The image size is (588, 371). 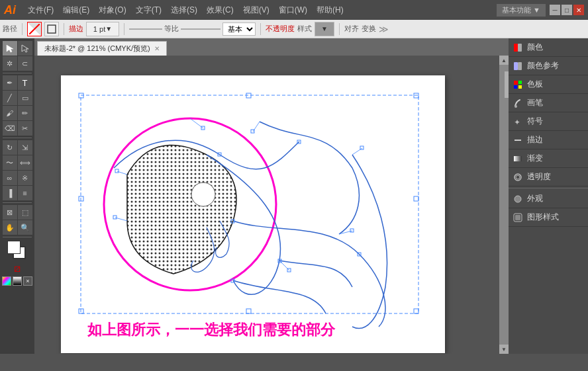 What do you see at coordinates (148, 11) in the screenshot?
I see `menu-text: 文字(T)` at bounding box center [148, 11].